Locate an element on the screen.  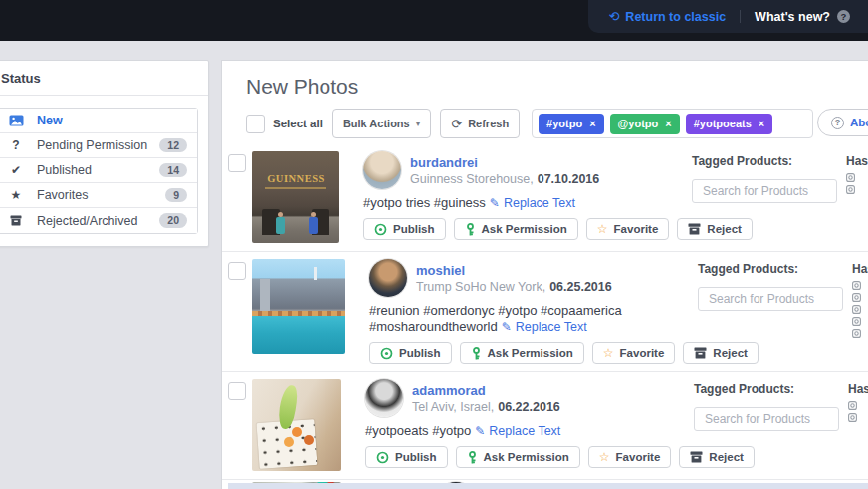
toolbar: Select all Bulk Actions ▾ ⟳ Refresh #yot… is located at coordinates (557, 123).